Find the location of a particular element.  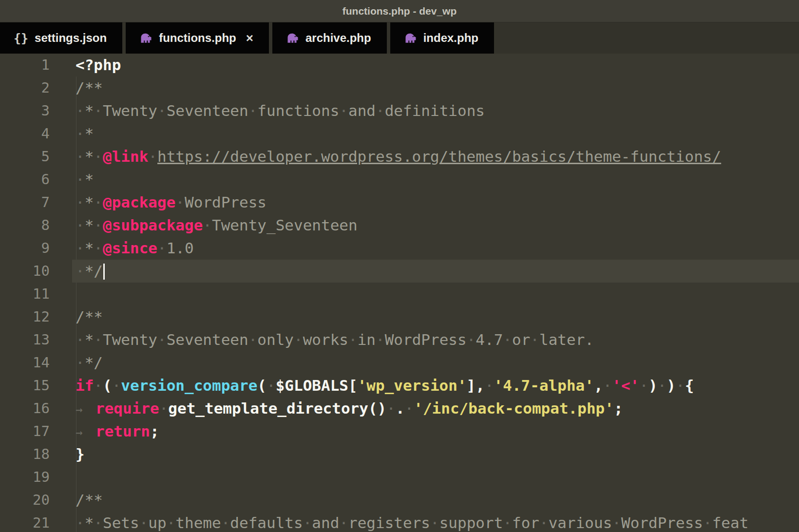

tab-index.php: index.php is located at coordinates (442, 38).